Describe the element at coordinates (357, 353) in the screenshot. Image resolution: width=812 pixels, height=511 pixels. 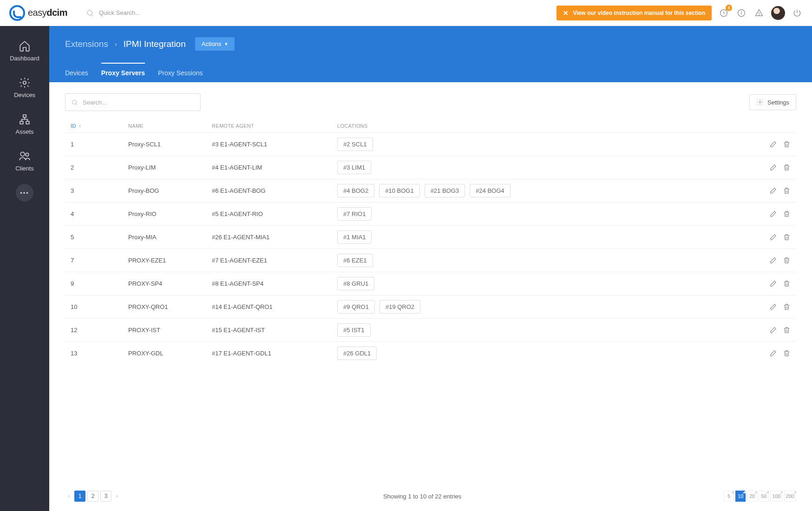
I see `location-tag: #26 GDL1` at that location.